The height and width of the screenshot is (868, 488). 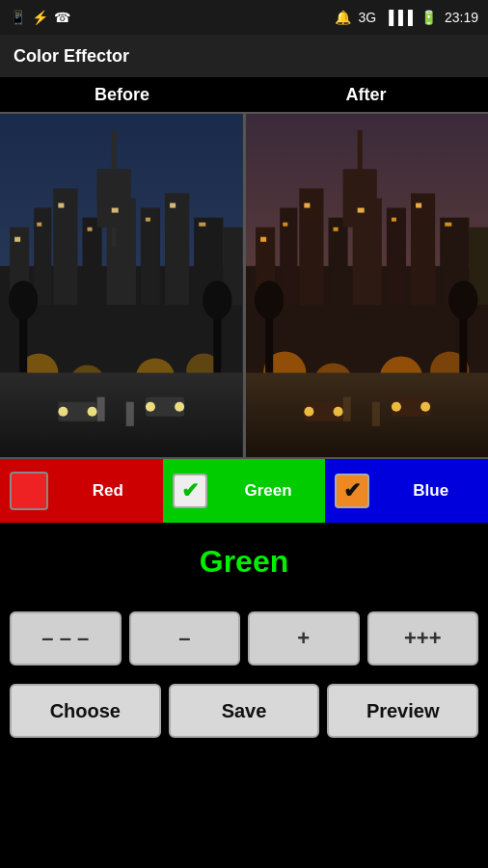 What do you see at coordinates (244, 17) in the screenshot?
I see `status-bar: 📱 ⚡ ☎ 🔔 3G ▐▐▐ 🔋 23:19` at bounding box center [244, 17].